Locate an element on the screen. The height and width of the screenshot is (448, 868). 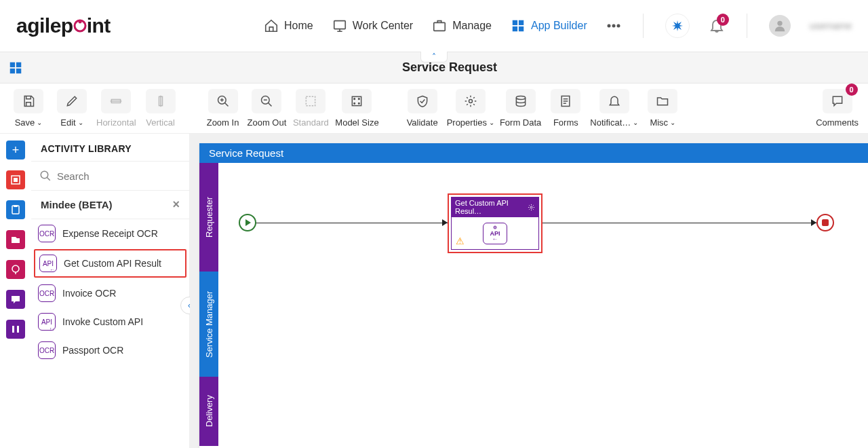
nav-work-center-label: Work Center is located at coordinates (383, 26).